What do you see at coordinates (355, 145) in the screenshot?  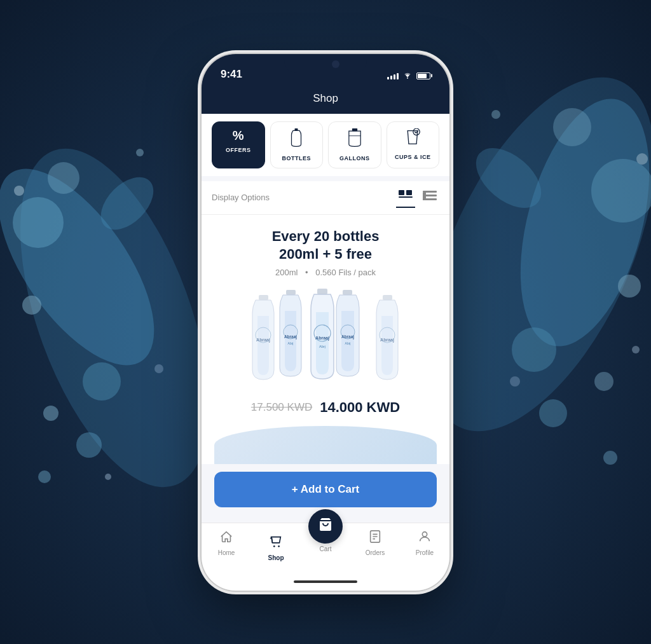 I see `tab-gallons: GALLONS` at bounding box center [355, 145].